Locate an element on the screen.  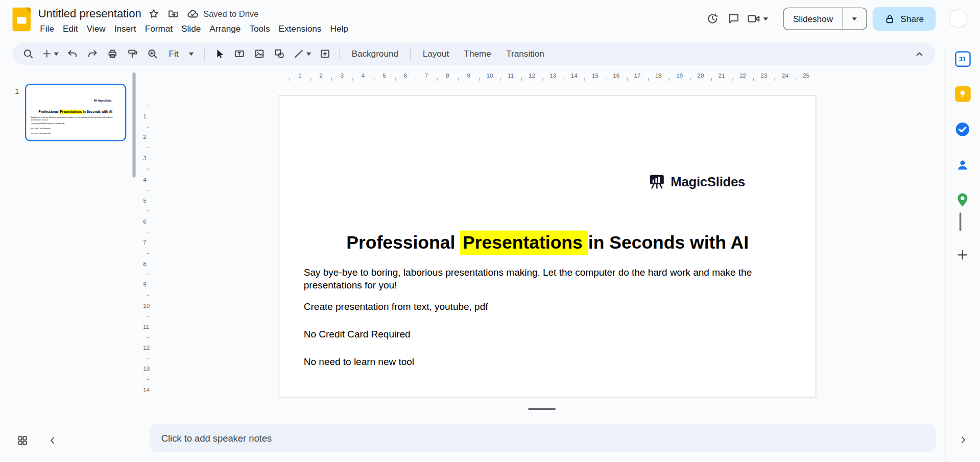
toolbar-divider is located at coordinates (339, 54).